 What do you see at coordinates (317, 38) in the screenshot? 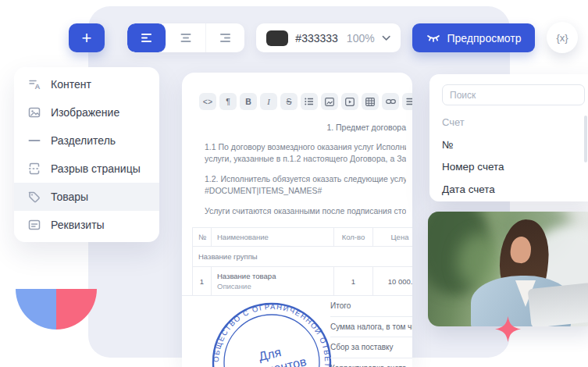
I see `color-hex-value: #333333` at bounding box center [317, 38].